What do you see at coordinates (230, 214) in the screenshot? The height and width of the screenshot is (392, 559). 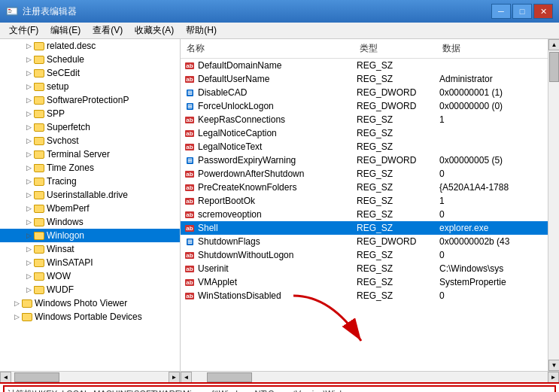 I see `reg-name-text: scremoveoption` at bounding box center [230, 214].